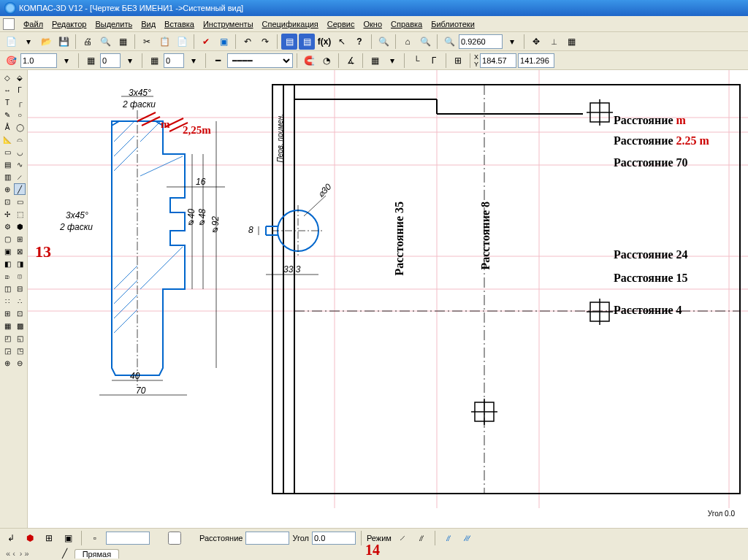  What do you see at coordinates (20, 202) in the screenshot?
I see `tool-l-icon: ▭` at bounding box center [20, 202].